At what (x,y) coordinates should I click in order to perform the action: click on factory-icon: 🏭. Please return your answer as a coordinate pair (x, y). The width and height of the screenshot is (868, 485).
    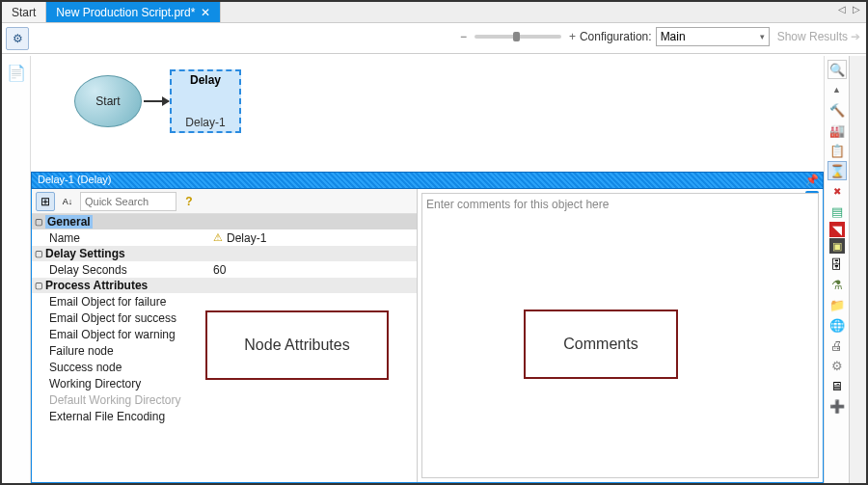
    Looking at the image, I should click on (837, 130).